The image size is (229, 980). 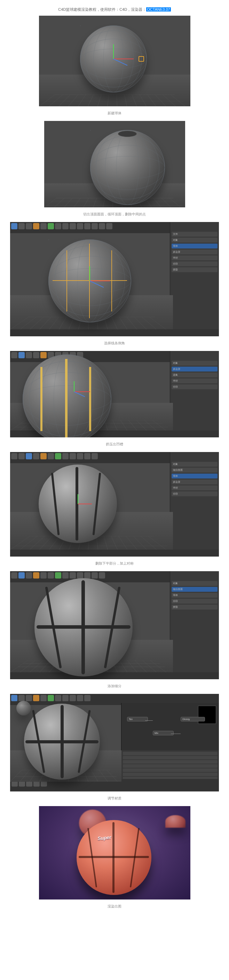 What do you see at coordinates (194, 394) in the screenshot?
I see `side-panel: 对象 多边形 选集 半径 分段` at bounding box center [194, 394].